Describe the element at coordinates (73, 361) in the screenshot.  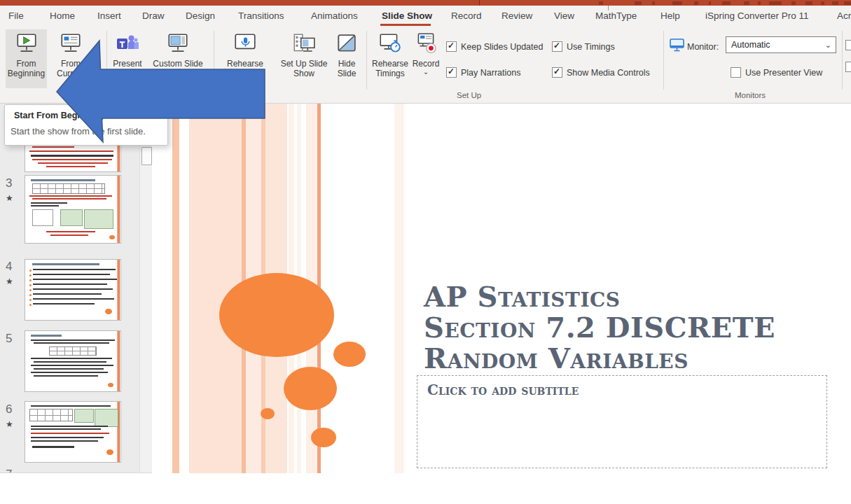
I see `slide-5-thumbnail` at that location.